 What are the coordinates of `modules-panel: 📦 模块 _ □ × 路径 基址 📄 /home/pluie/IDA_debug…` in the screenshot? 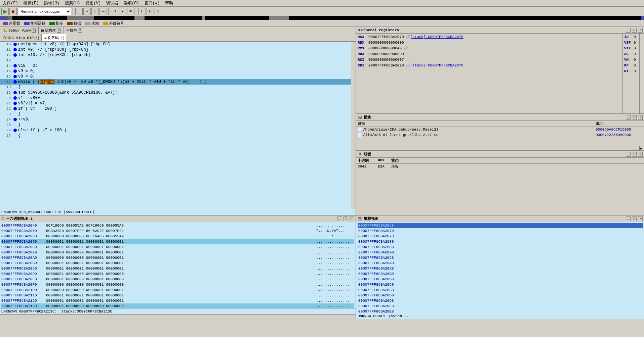 It's located at (500, 133).